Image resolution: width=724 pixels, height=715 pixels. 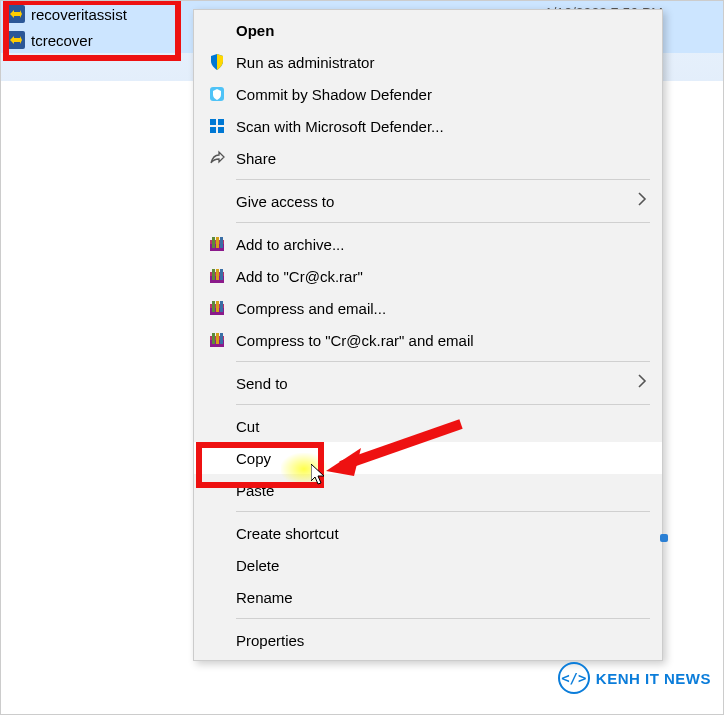 What do you see at coordinates (428, 62) in the screenshot?
I see `menu-run-admin: Run as administrator` at bounding box center [428, 62].